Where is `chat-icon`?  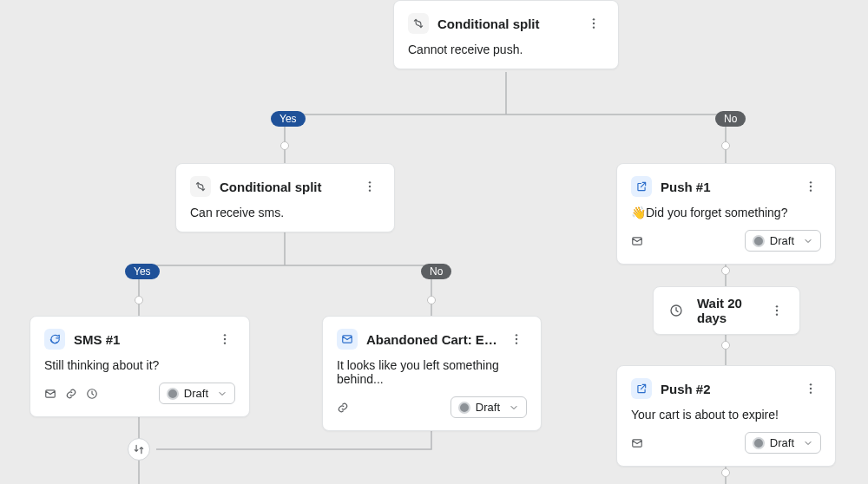
chat-icon is located at coordinates (55, 339).